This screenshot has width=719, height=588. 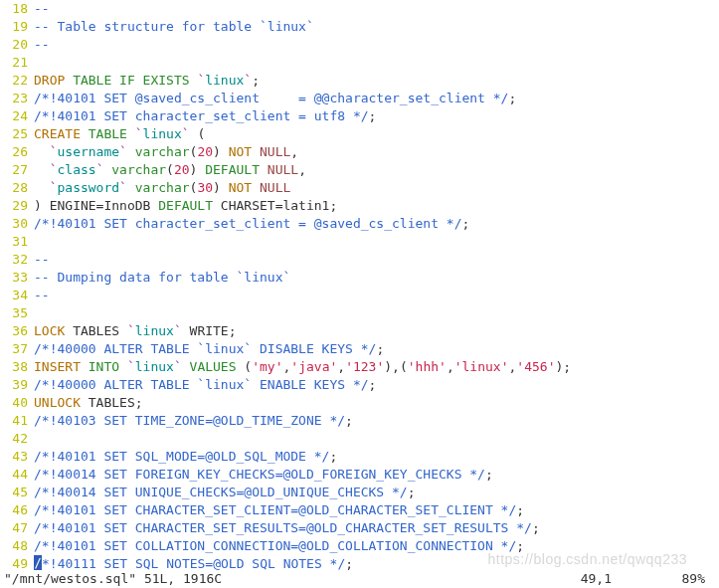 What do you see at coordinates (360, 27) in the screenshot?
I see `code-line: 19-- Table structure for table `linux`` at bounding box center [360, 27].